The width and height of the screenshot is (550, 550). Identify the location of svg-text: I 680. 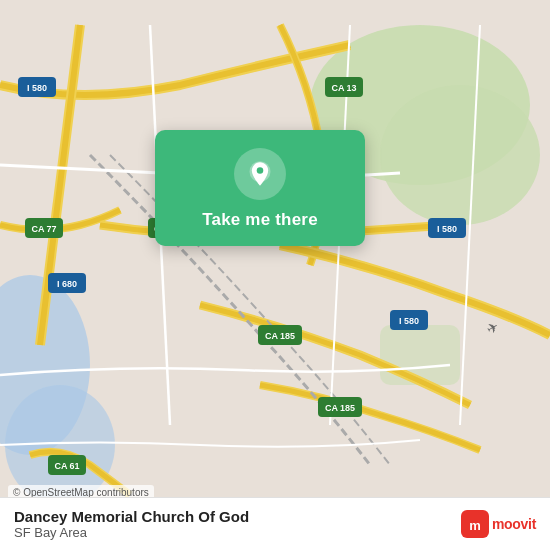
(67, 284).